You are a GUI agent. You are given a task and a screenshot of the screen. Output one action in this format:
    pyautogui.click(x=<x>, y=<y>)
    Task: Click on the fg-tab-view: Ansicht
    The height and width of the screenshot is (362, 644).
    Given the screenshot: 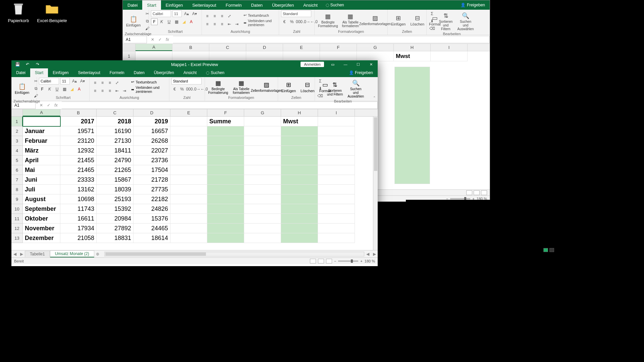 What is the action you would take?
    pyautogui.click(x=190, y=73)
    